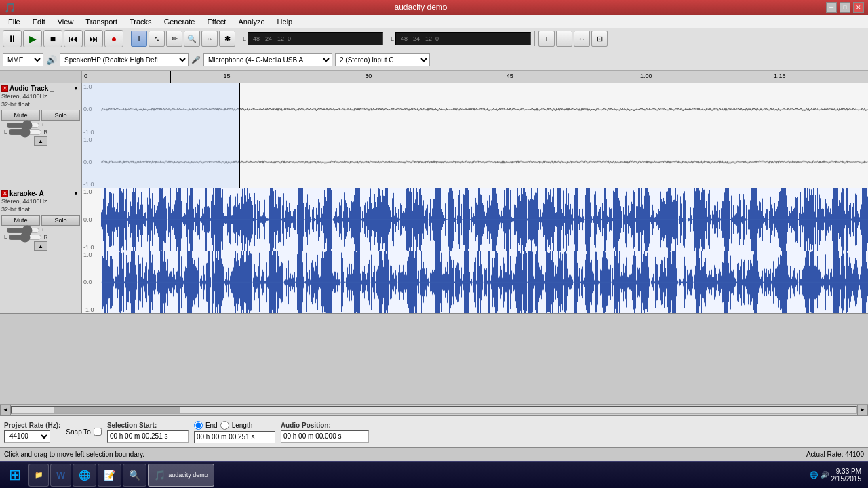 This screenshot has width=868, height=488. I want to click on draw-tool-button: ✏, so click(174, 39).